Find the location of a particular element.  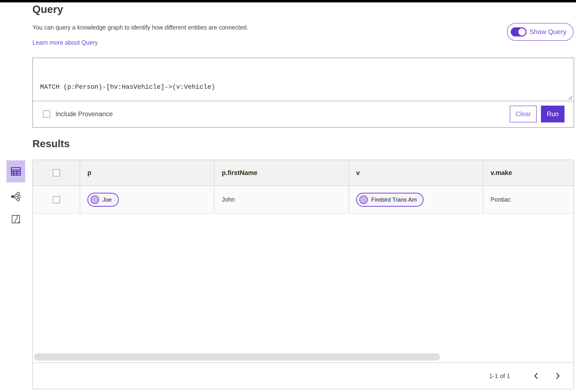

results-heading: Results is located at coordinates (51, 144).